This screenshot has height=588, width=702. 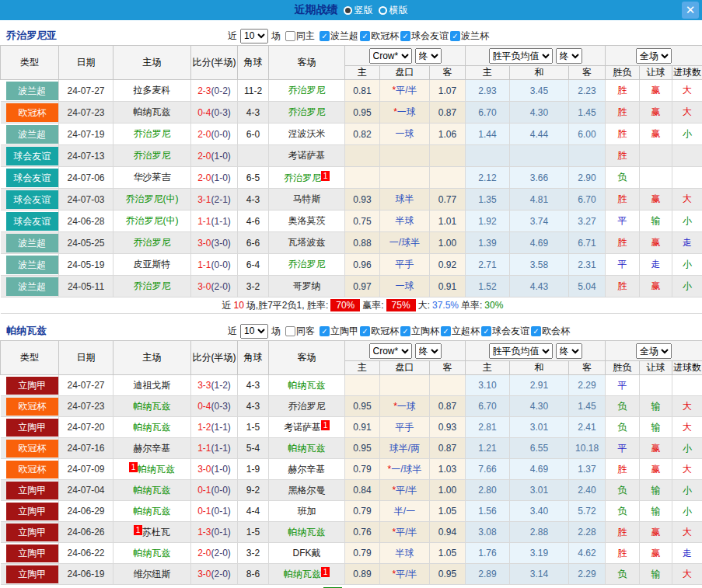 What do you see at coordinates (351, 134) in the screenshot?
I see `match-row: 波兰超24-07-19乔治罗尼2-0(0-0)6-0涅波沃米0.82一球1.06…` at bounding box center [351, 134].